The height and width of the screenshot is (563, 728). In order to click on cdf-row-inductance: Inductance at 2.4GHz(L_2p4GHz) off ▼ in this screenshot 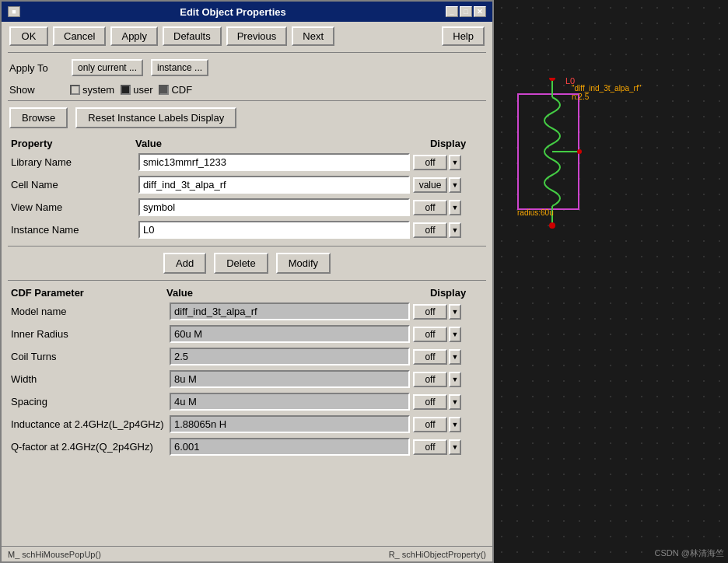, I will do `click(247, 425)`.